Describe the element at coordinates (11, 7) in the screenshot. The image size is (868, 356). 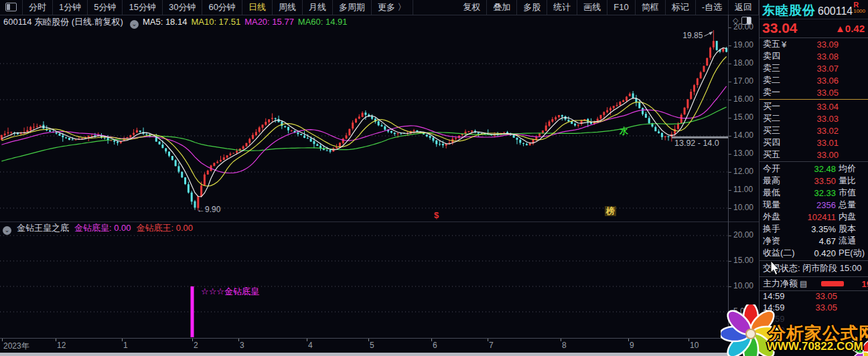
I see `window-split-button` at that location.